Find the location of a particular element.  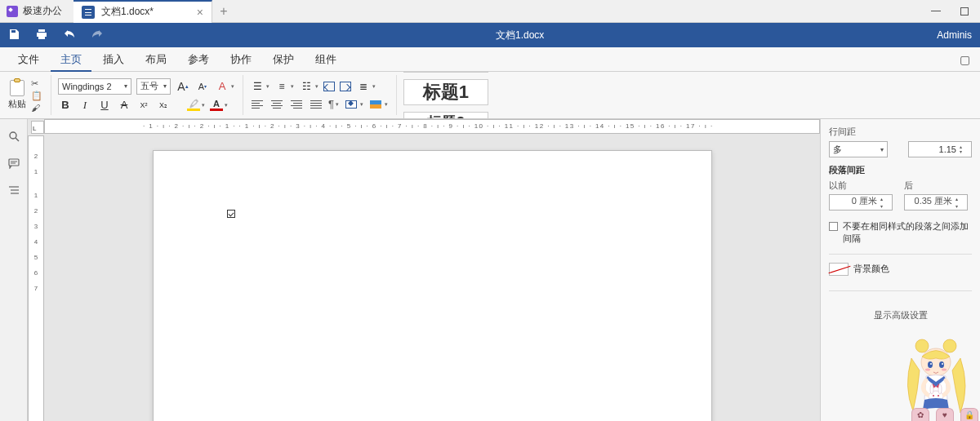

number-list-button: ≡ is located at coordinates (282, 86).